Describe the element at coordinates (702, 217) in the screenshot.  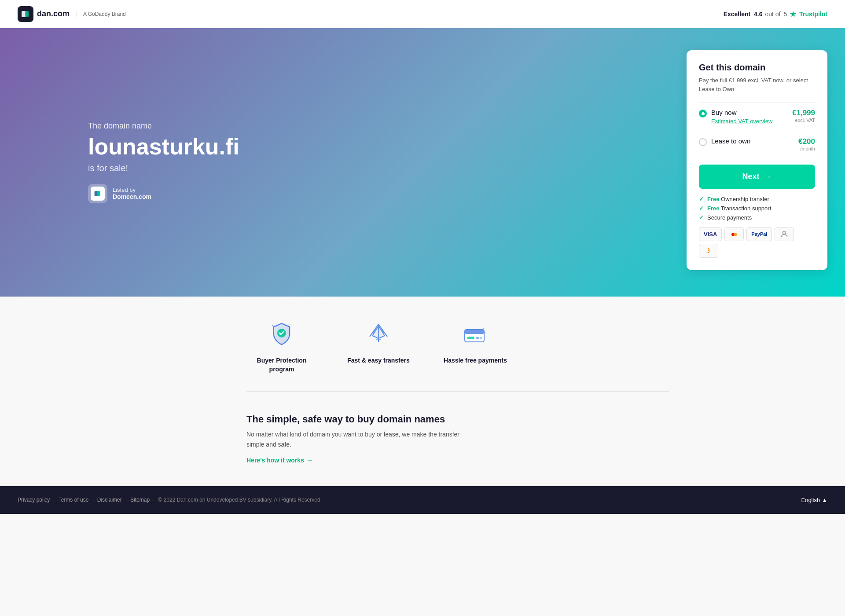
I see `check-icon-3: ✓` at that location.